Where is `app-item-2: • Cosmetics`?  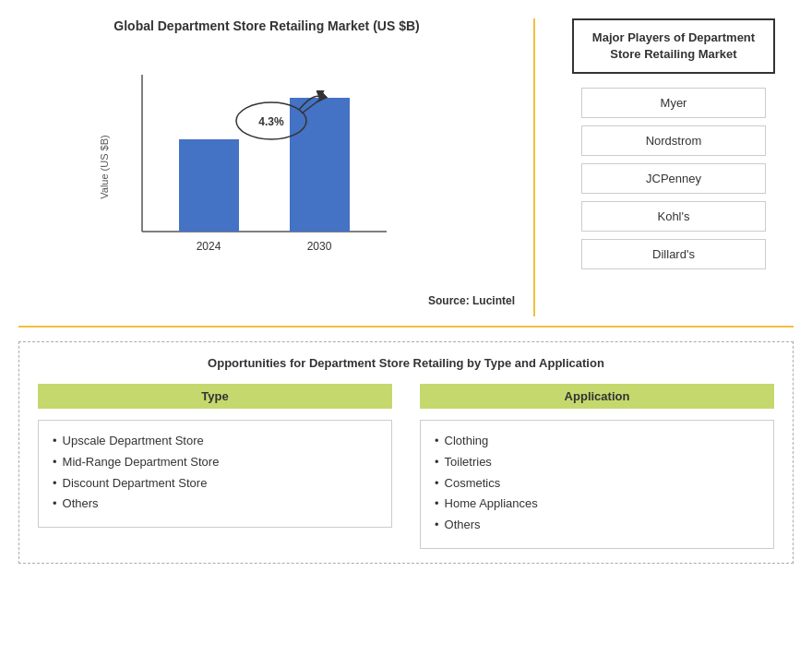
app-item-2: • Cosmetics is located at coordinates (597, 483).